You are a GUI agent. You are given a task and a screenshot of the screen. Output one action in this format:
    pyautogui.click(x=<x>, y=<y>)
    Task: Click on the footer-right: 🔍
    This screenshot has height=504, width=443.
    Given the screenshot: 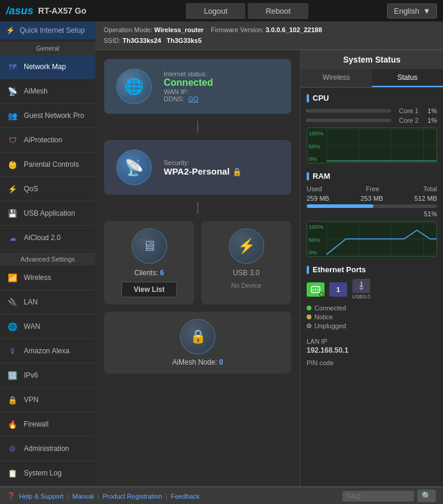 What is the action you would take?
    pyautogui.click(x=389, y=496)
    